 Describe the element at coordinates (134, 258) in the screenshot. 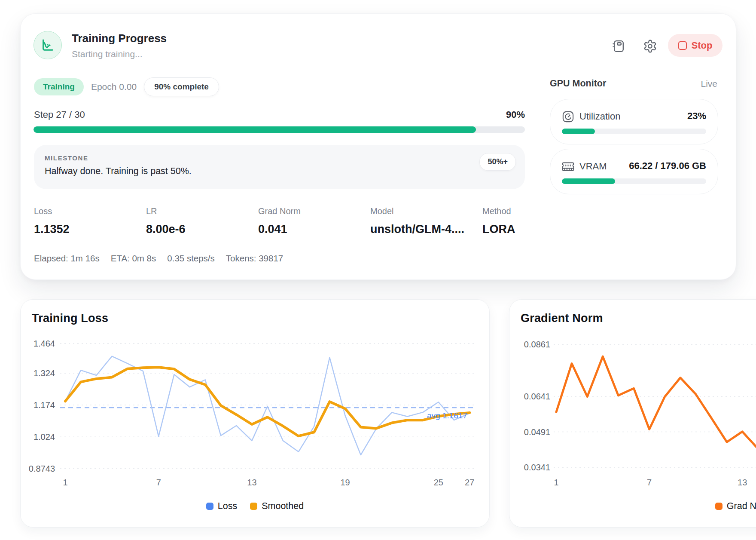

I see `eta-label: ETA: 0m 8s` at that location.